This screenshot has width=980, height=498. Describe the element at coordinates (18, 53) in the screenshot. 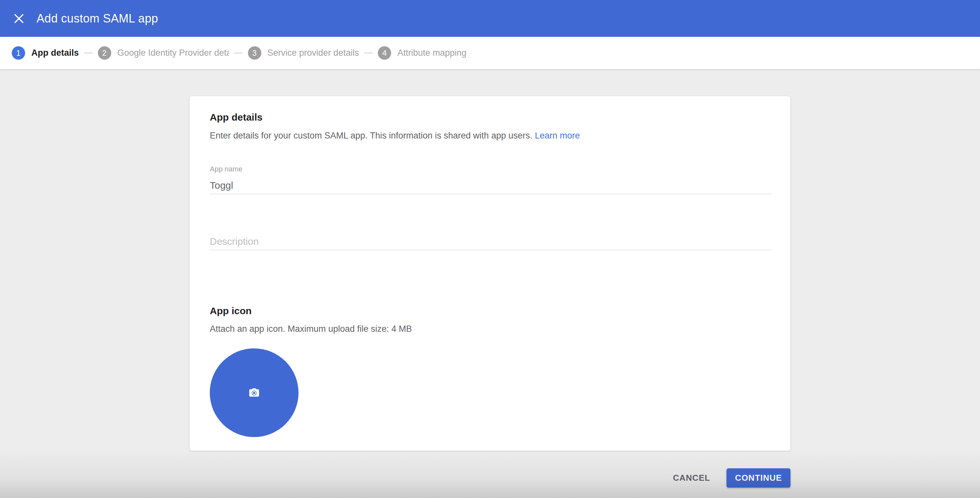

I see `step-1-circle: 1` at that location.